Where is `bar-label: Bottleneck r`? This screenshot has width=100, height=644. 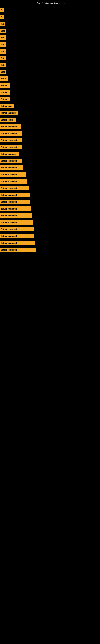 bar-label: Bottleneck r is located at coordinates (7, 106).